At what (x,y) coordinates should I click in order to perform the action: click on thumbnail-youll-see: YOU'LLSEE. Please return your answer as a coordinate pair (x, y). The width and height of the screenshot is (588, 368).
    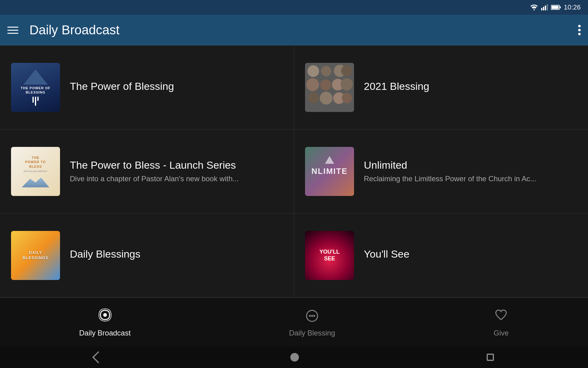
    Looking at the image, I should click on (330, 255).